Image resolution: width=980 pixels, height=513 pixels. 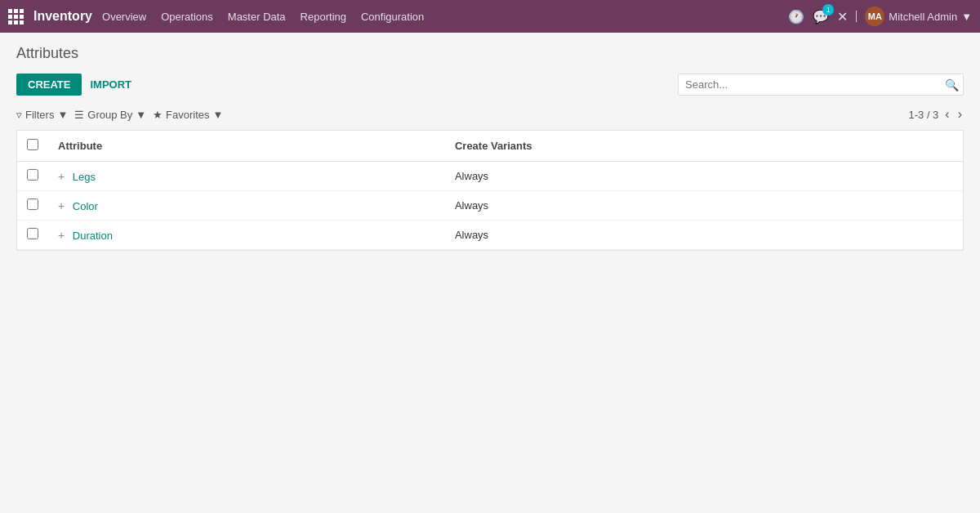 What do you see at coordinates (704, 206) in the screenshot?
I see `row-variants-color: Always` at bounding box center [704, 206].